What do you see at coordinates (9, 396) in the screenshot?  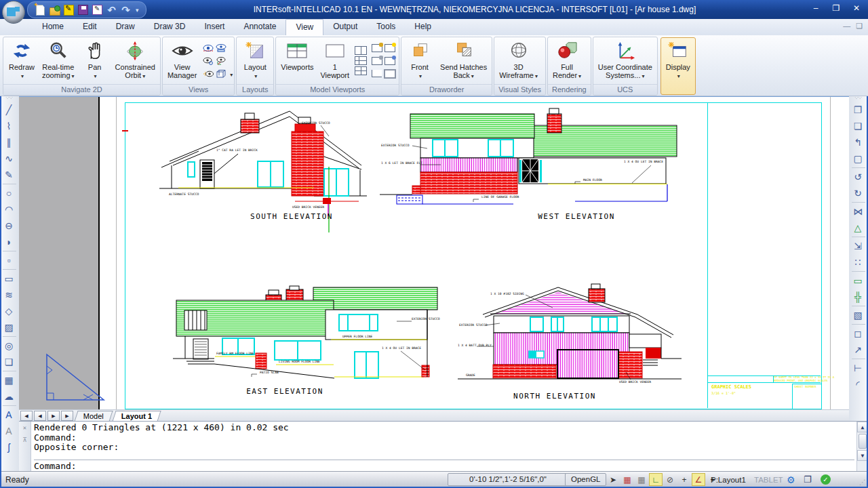 I see `revision-cloud-tool: ☁` at bounding box center [9, 396].